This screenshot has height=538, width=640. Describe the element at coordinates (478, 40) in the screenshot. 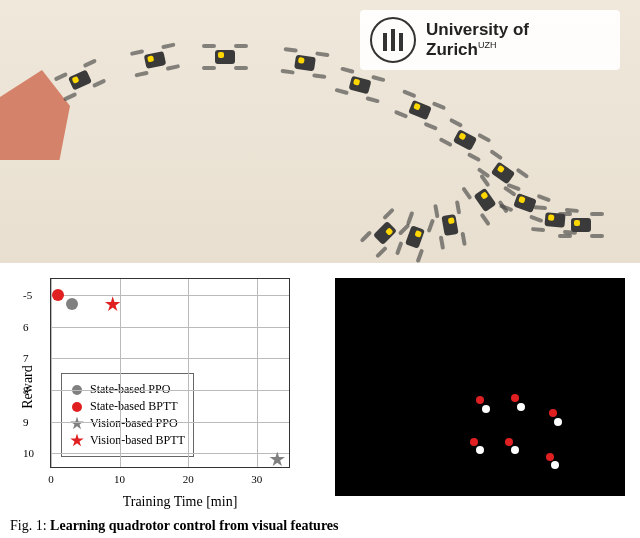

I see `university-name: University of ZurichUZH` at that location.